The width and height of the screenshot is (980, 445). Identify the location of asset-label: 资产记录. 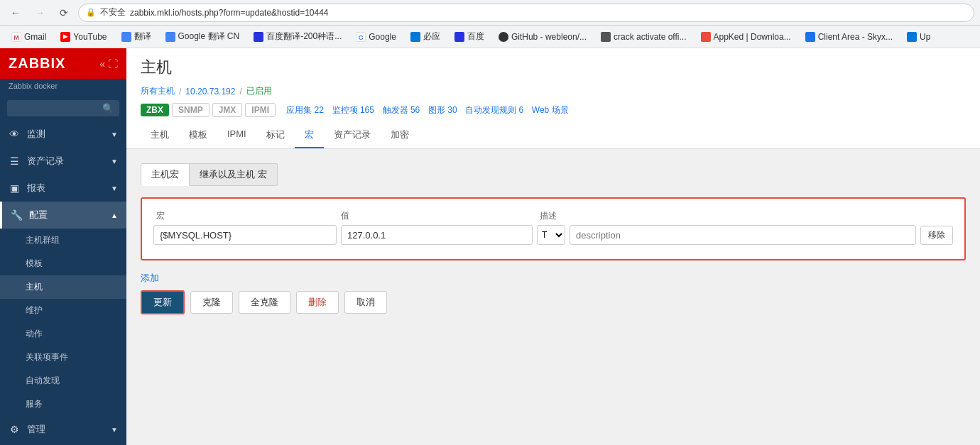
(45, 161).